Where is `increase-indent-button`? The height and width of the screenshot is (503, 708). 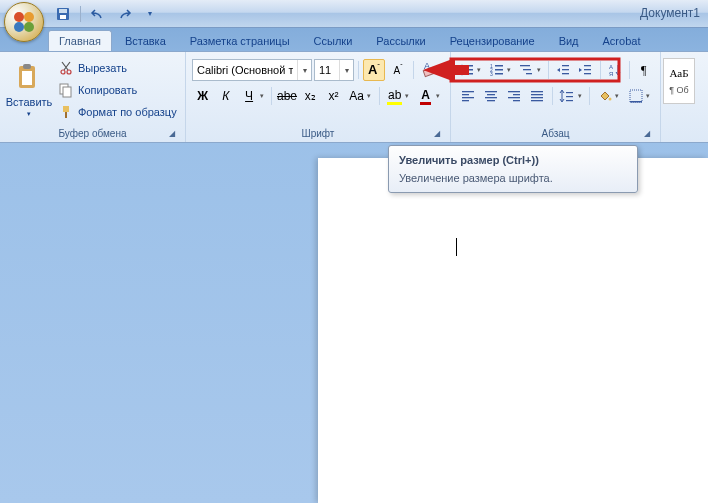 increase-indent-button is located at coordinates (585, 70).